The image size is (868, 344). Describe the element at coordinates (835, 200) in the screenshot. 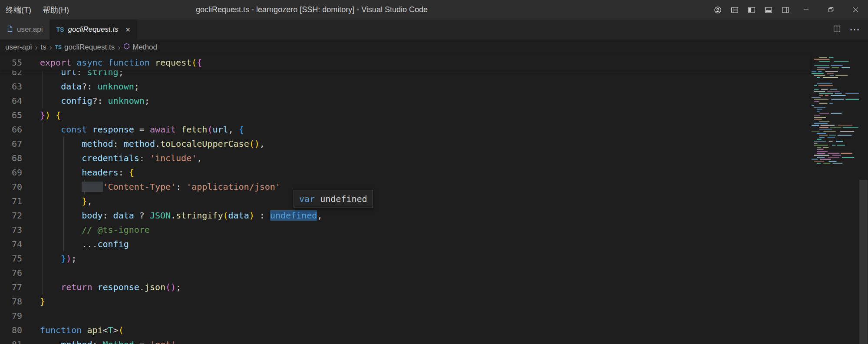

I see `minimap` at that location.